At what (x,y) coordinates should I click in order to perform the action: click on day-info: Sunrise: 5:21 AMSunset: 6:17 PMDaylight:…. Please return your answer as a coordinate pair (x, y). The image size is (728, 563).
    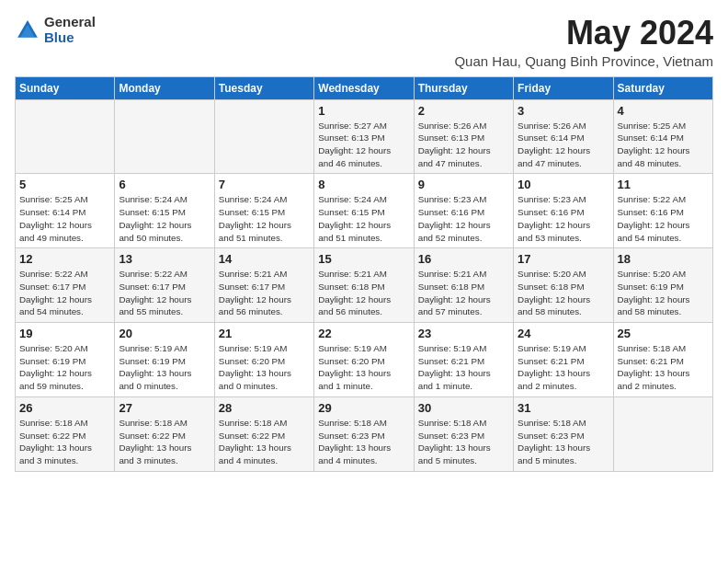
    Looking at the image, I should click on (265, 293).